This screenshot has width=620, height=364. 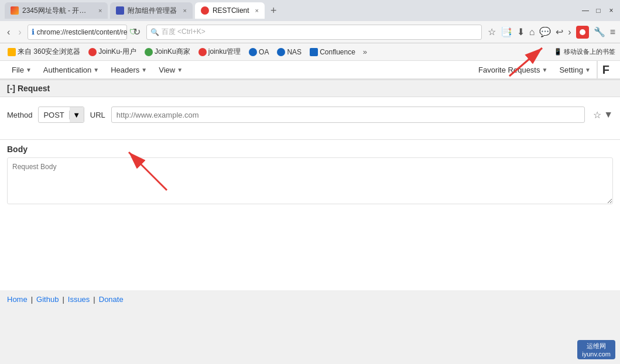 I want to click on menu-right: Favorite Requests ▼ Setting ▼ F, so click(x=543, y=70).